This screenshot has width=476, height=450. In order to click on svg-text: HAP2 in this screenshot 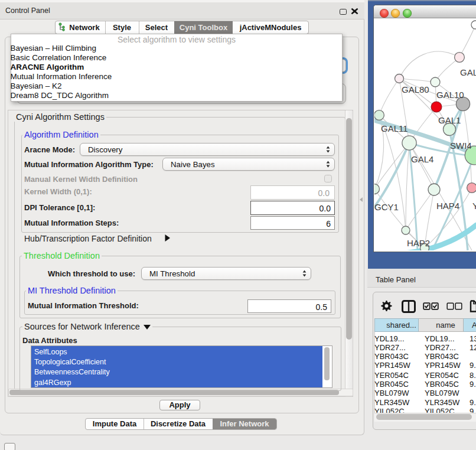, I will do `click(418, 243)`.